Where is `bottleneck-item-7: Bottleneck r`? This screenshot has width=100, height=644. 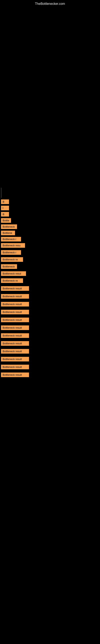 bottleneck-item-7: Bottleneck r is located at coordinates (11, 239).